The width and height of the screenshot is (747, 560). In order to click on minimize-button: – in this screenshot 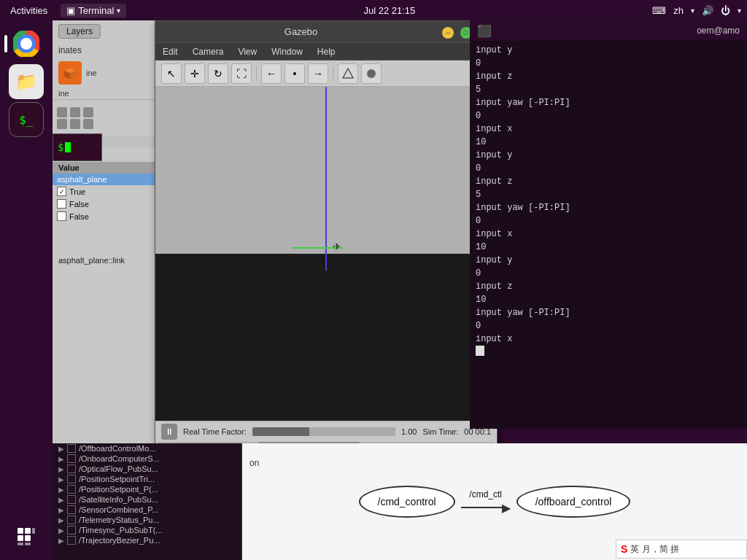, I will do `click(448, 33)`.